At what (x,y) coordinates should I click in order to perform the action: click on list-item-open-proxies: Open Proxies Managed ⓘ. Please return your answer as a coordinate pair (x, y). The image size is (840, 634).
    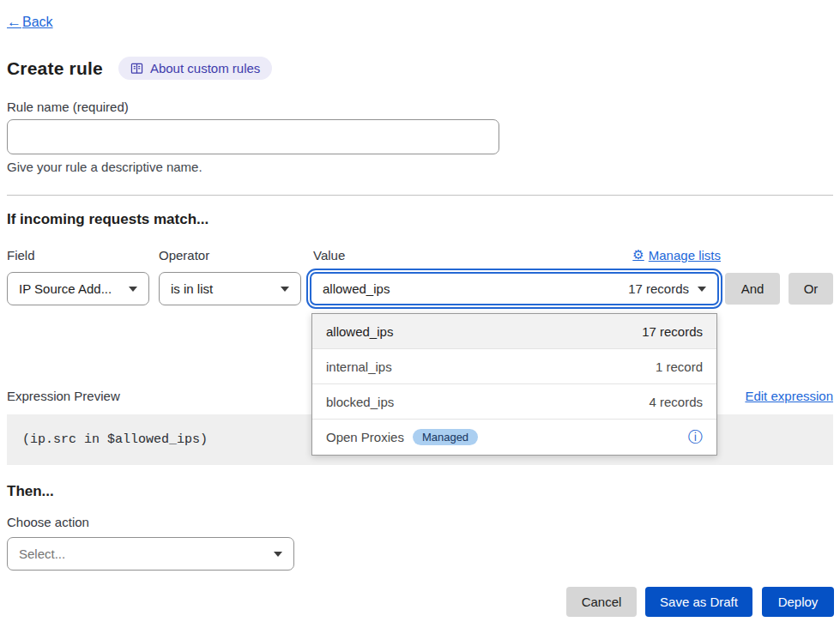
    Looking at the image, I should click on (515, 438).